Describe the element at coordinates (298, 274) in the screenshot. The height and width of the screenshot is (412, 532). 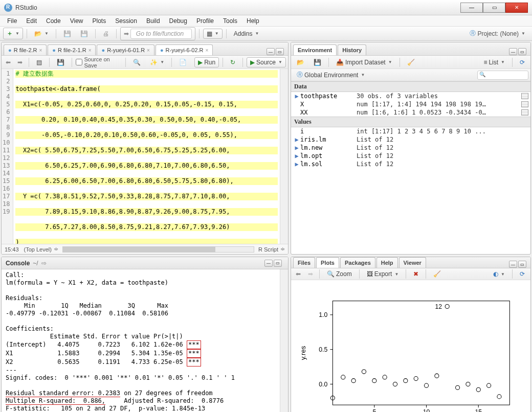
I see `prev-plot-button: ⬅` at that location.